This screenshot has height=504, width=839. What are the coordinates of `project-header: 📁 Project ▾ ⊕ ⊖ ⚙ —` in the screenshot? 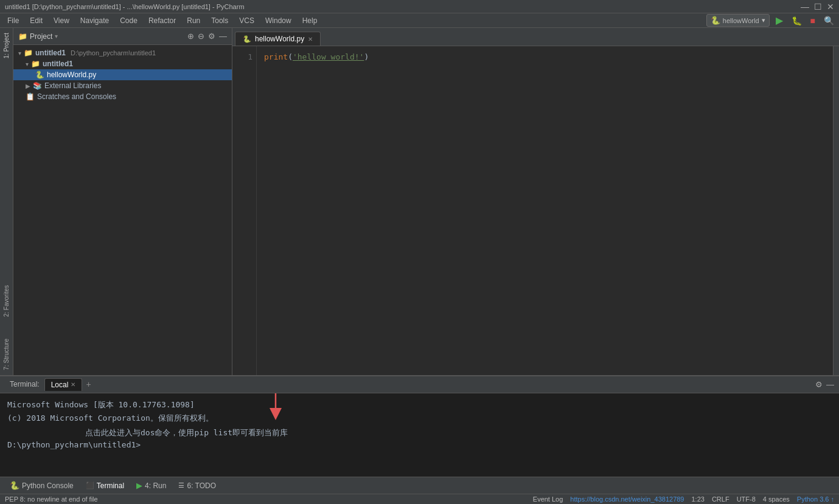 It's located at (123, 36).